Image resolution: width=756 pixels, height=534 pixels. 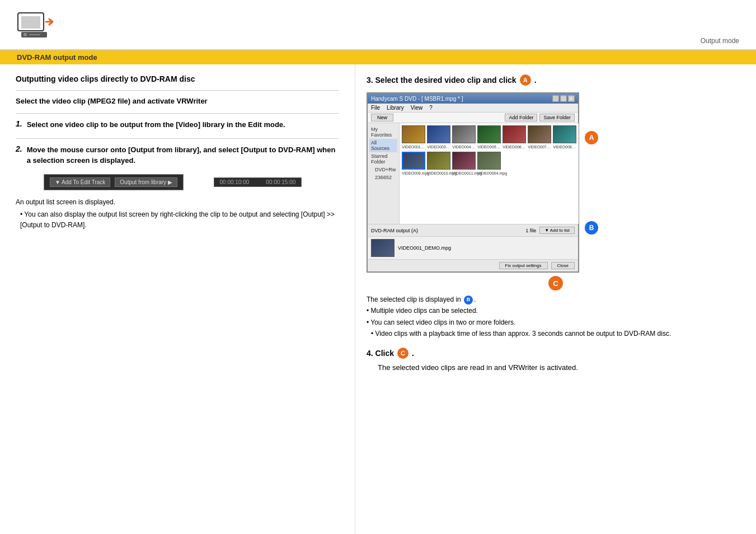 What do you see at coordinates (473, 174) in the screenshot?
I see `window-body: My Favorites All Sources Starred Folder …` at bounding box center [473, 174].